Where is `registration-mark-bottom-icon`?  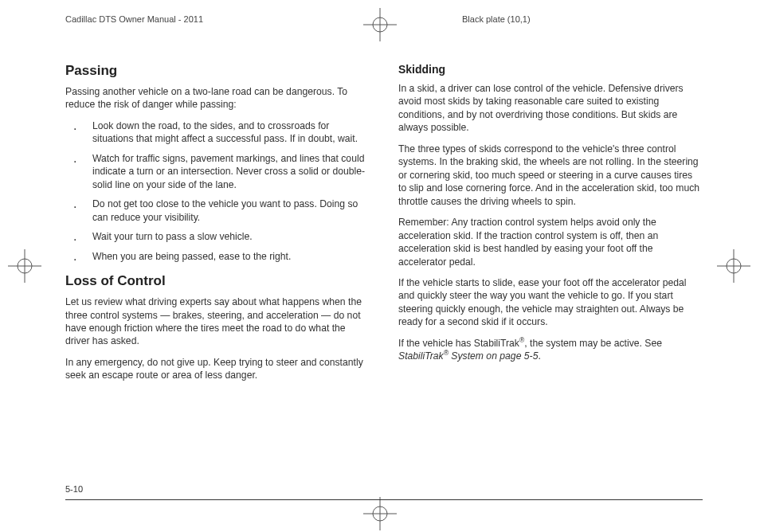
registration-mark-bottom-icon is located at coordinates (380, 514).